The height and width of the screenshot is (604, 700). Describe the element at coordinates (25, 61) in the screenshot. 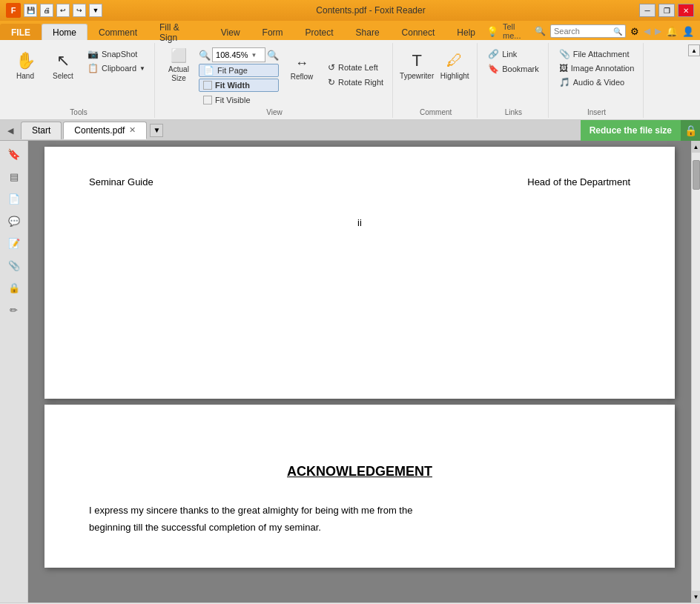

I see `hand-icon: ✋` at that location.